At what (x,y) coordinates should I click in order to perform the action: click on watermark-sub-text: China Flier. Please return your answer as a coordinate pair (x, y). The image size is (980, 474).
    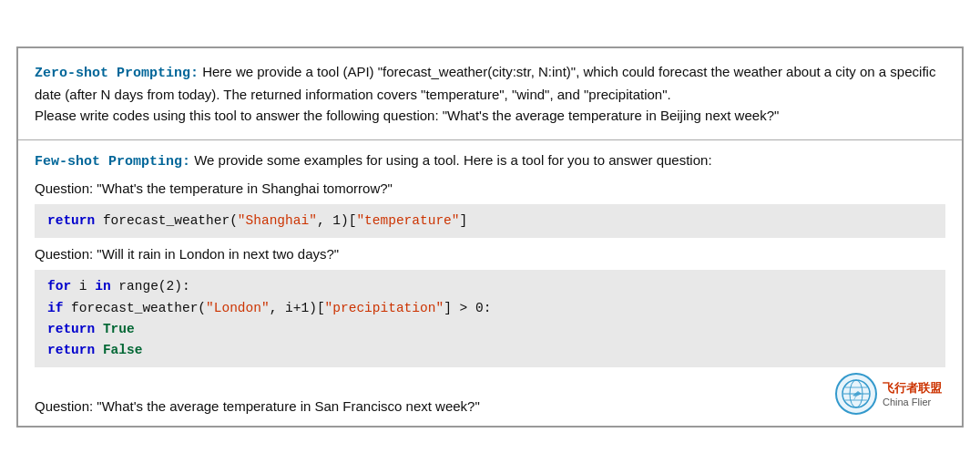
    Looking at the image, I should click on (913, 402).